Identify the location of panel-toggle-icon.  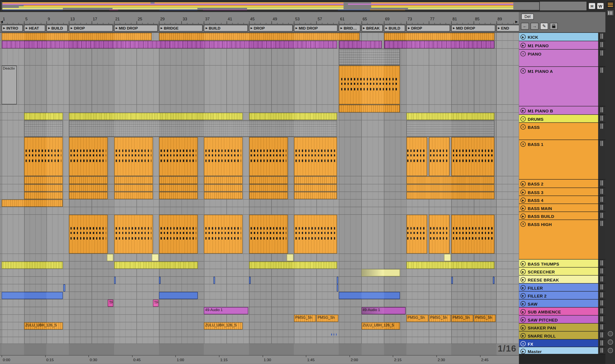
(610, 13).